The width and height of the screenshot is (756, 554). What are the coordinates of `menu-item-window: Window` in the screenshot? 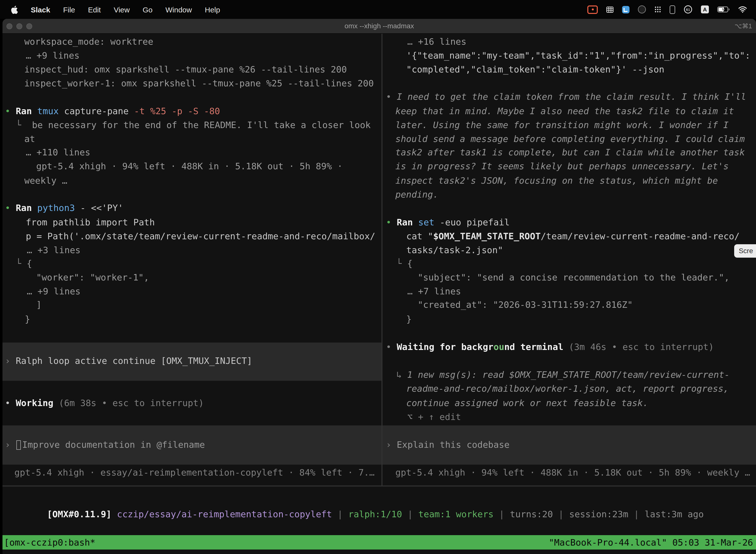 It's located at (179, 9).